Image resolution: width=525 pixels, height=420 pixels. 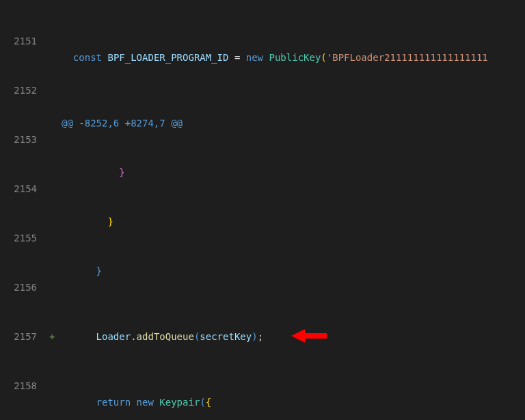 I want to click on code-line: const BPF_LOADER_PROGRAM_ID = new Public…, so click(x=287, y=57).